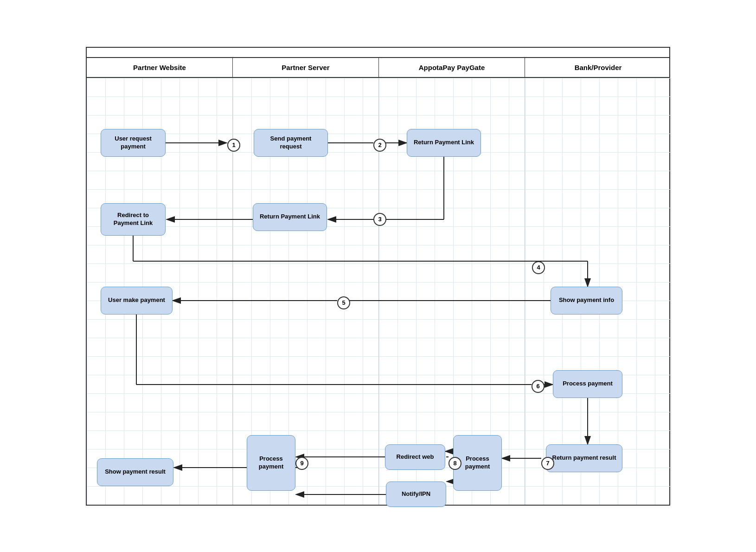 This screenshot has height=552, width=756. Describe the element at coordinates (378, 68) in the screenshot. I see `columns-header: Partner Website Partner Server AppotaPay…` at that location.